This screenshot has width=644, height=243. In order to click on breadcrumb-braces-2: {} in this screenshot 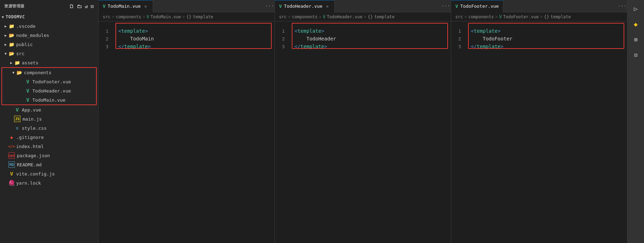, I will do `click(370, 17)`.